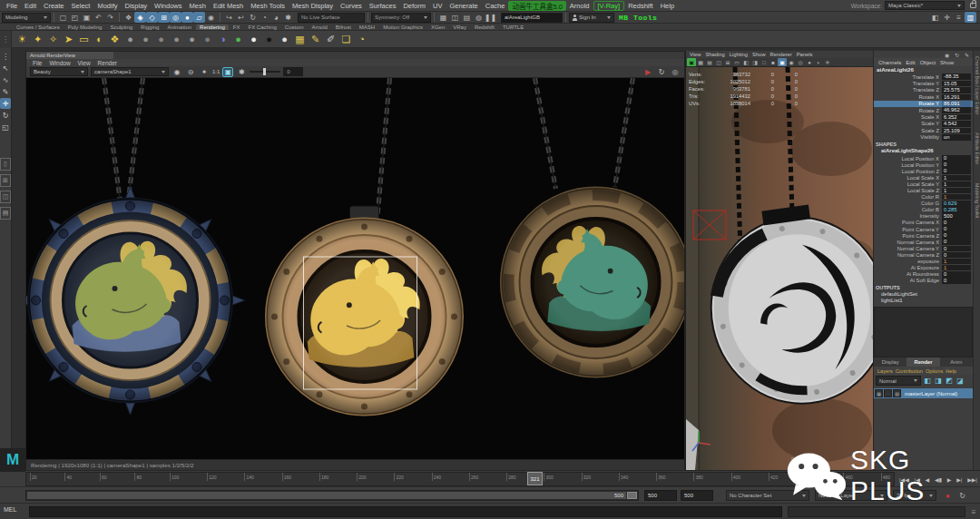  Describe the element at coordinates (5, 92) in the screenshot. I see `tool-icon: ✎` at that location.